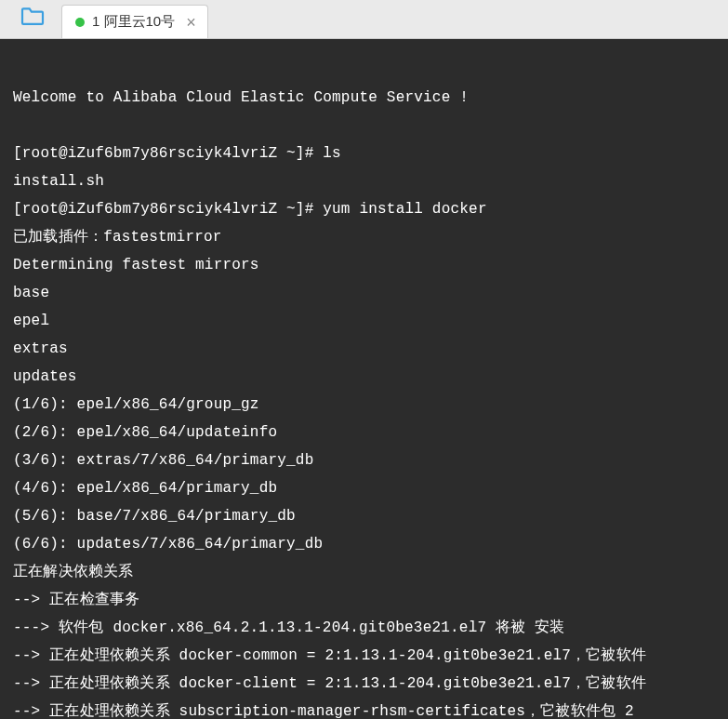 The image size is (728, 719). I want to click on terminal-line: --> 正在处理依赖关系 docker-client = 2:1.13.1-20…, so click(364, 684).